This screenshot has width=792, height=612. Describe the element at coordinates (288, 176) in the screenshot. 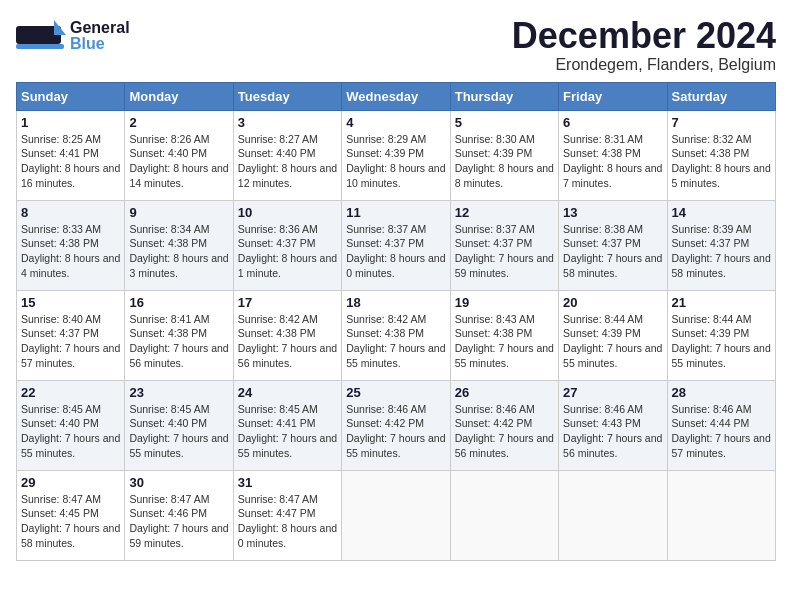

I see `daylight: Daylight: 8 hours and 12 minutes.` at that location.